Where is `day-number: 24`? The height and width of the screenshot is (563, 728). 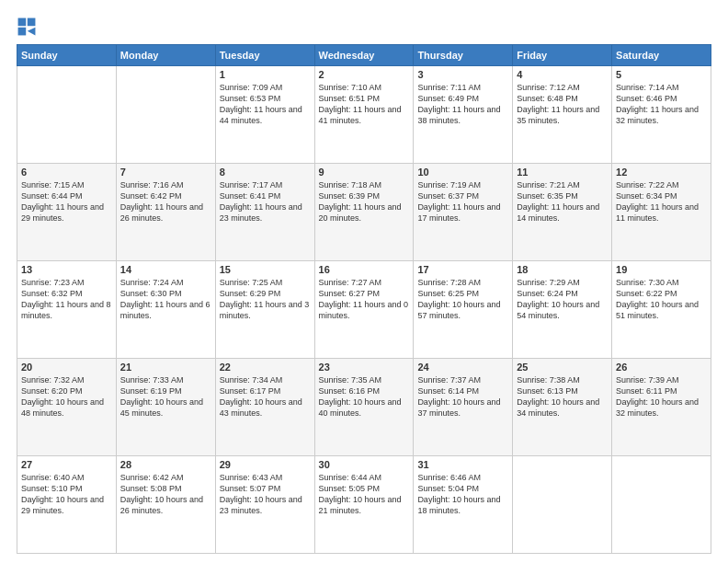 day-number: 24 is located at coordinates (463, 367).